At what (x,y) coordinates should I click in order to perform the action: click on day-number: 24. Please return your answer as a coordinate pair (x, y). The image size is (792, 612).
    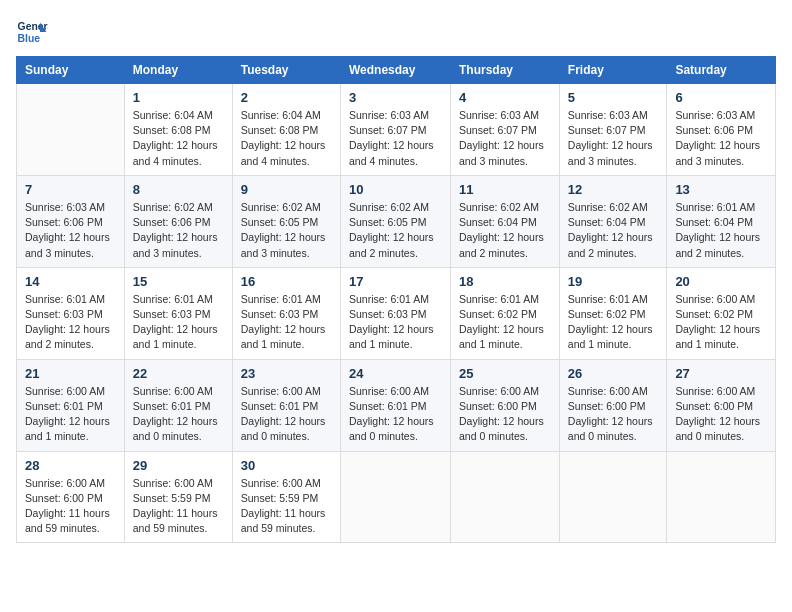
    Looking at the image, I should click on (396, 374).